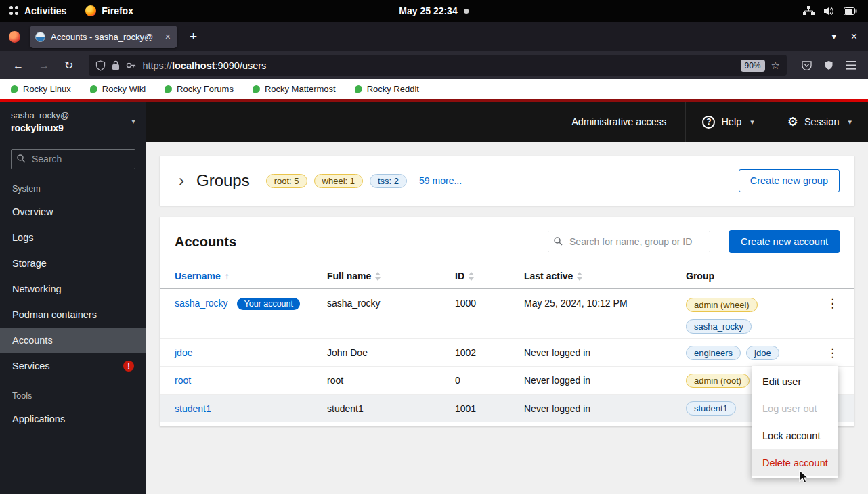 The width and height of the screenshot is (868, 494). What do you see at coordinates (387, 89) in the screenshot?
I see `bookmark-rocky-reddit: Rocky Reddit` at bounding box center [387, 89].